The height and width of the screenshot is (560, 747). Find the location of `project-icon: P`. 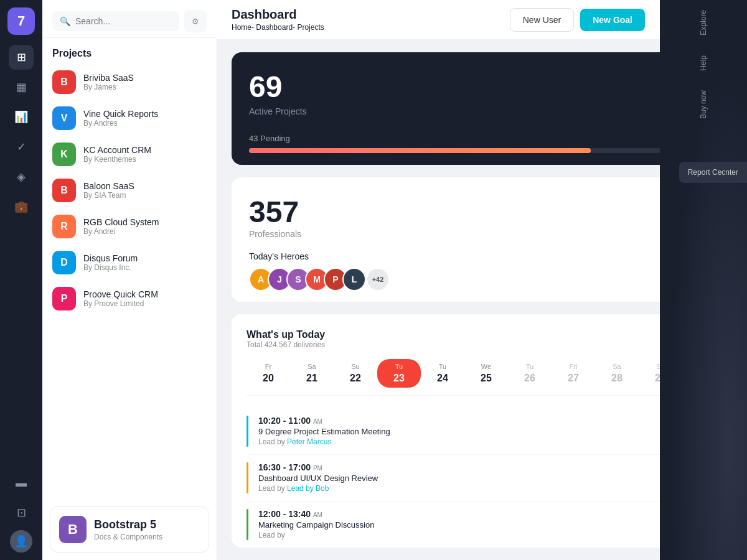

project-icon: P is located at coordinates (64, 299).